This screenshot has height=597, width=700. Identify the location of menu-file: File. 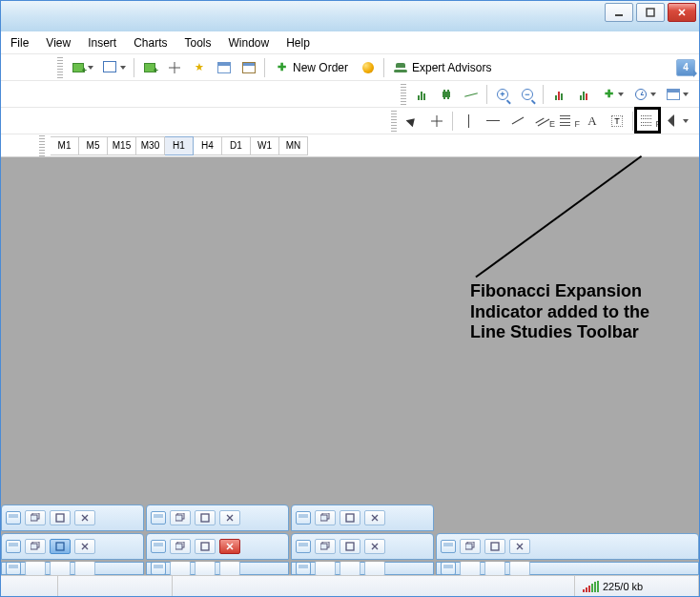
(19, 43).